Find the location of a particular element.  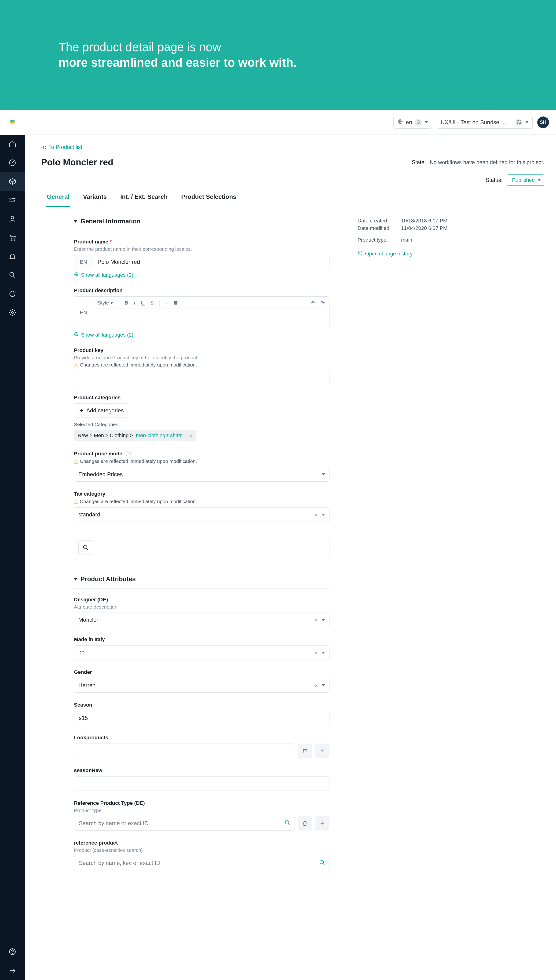

rail-home is located at coordinates (12, 144).